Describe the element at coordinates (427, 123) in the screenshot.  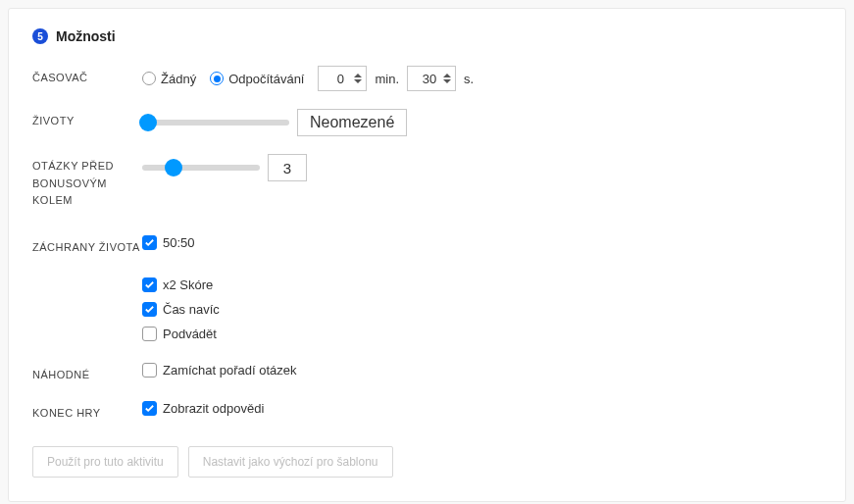
I see `row-lives: ŽIVOTY Neomezené` at that location.